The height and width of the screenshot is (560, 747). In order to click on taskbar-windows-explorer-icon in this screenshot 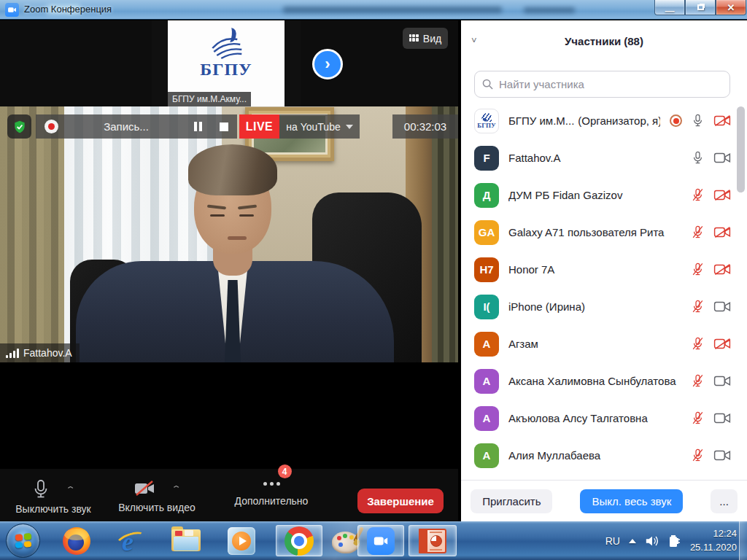, I will do `click(186, 541)`.